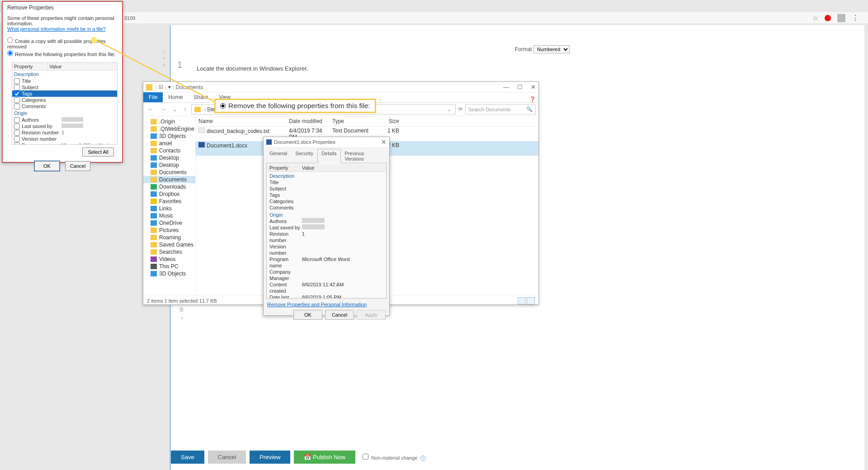 This screenshot has width=868, height=470. I want to click on remove-property-row: Categories, so click(65, 100).